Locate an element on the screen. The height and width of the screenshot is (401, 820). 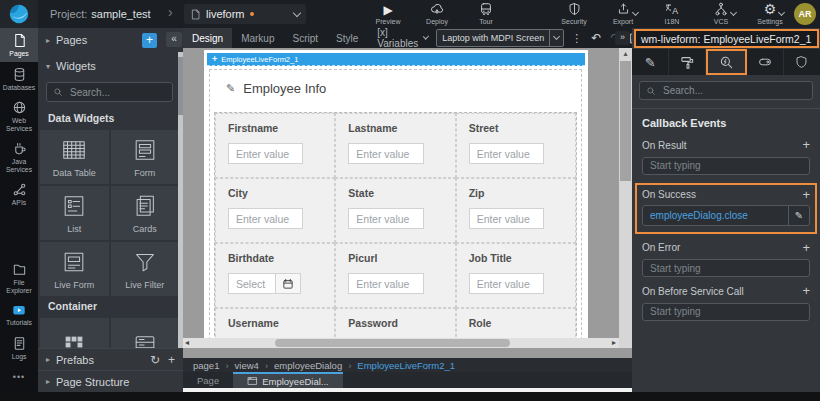
kebab-menu-icon: ⋮ is located at coordinates (576, 38).